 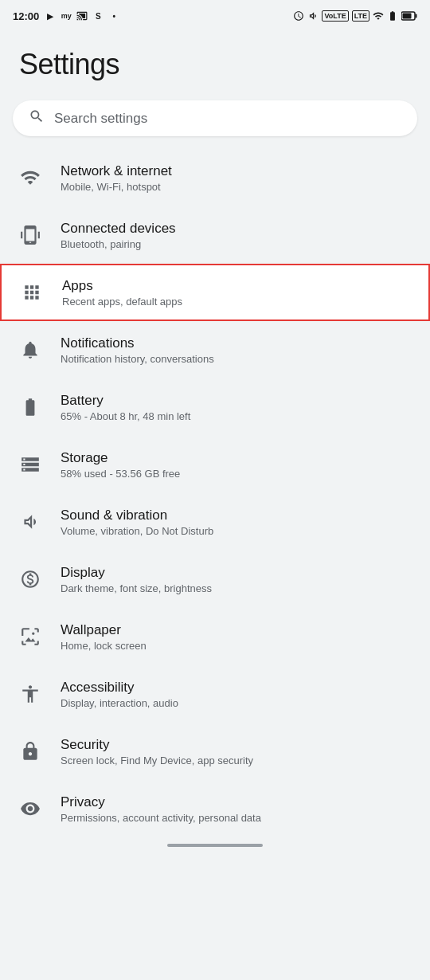 I want to click on settings-item-subtitle-network: Mobile, Wi-Fi, hotspot, so click(x=116, y=186).